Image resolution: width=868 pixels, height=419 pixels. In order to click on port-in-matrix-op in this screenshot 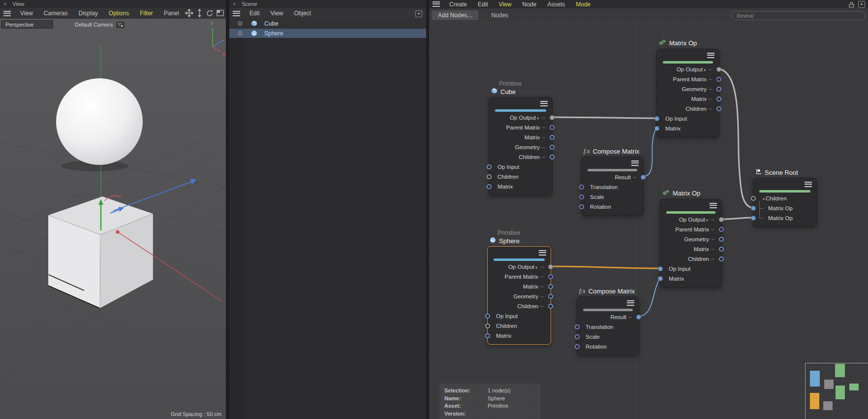, I will do `click(753, 218)`.